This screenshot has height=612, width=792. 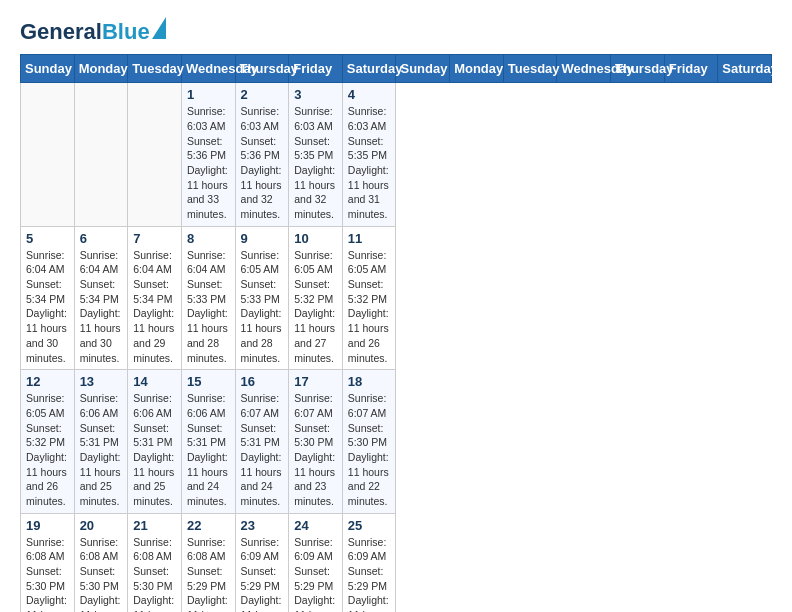 What do you see at coordinates (316, 526) in the screenshot?
I see `day-number: 24` at bounding box center [316, 526].